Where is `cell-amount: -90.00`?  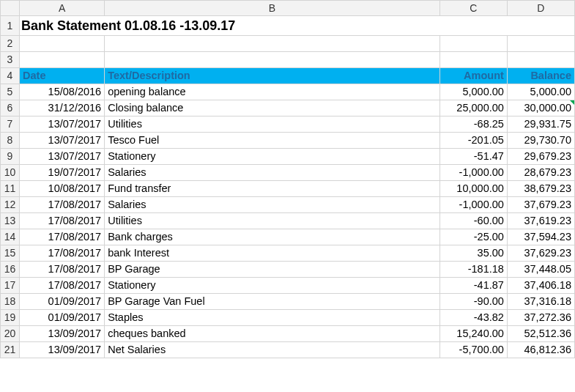
cell-amount: -90.00 is located at coordinates (473, 302).